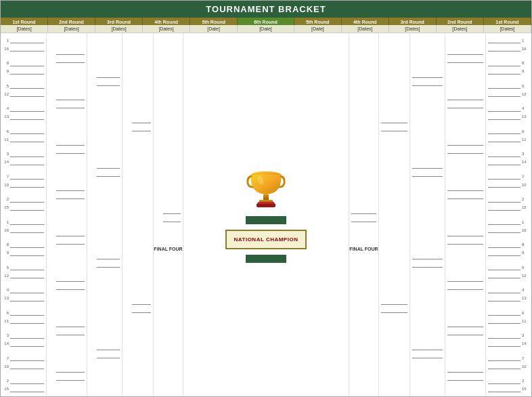 Image resolution: width=532 pixels, height=397 pixels. Describe the element at coordinates (265, 9) in the screenshot. I see `page-title: TOURNAMENT BRACKET` at that location.